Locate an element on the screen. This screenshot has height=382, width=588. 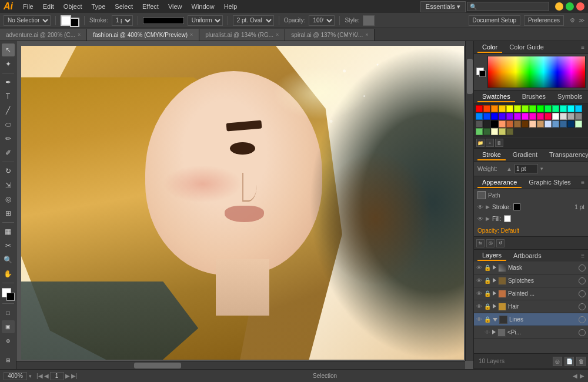
paintbrush-tool: ✏ is located at coordinates (8, 139).